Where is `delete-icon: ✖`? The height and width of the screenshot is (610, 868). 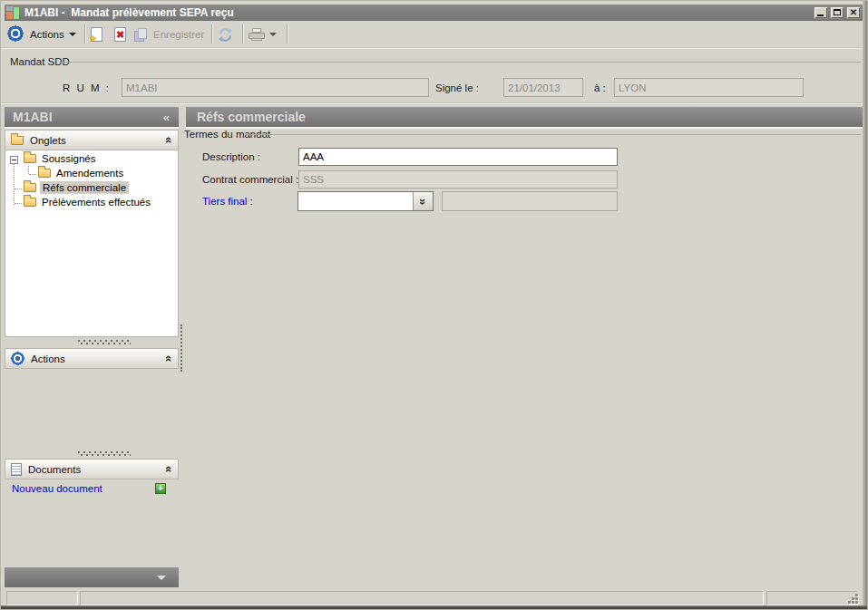
delete-icon: ✖ is located at coordinates (120, 34).